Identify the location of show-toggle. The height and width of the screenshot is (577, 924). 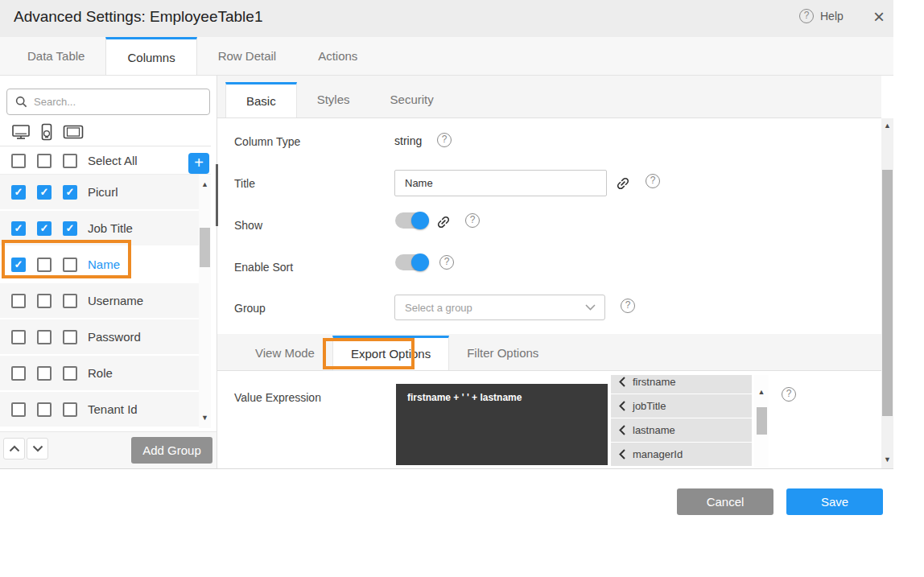
(411, 220).